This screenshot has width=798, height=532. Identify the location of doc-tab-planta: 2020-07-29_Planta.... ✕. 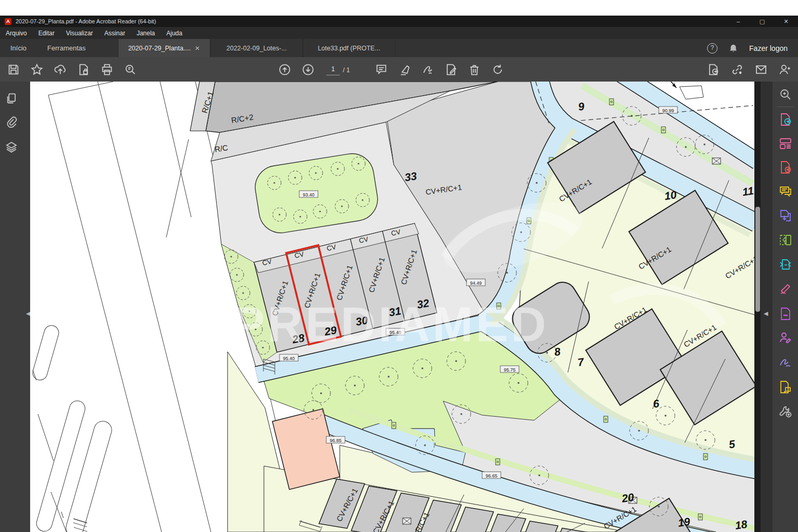
(164, 48).